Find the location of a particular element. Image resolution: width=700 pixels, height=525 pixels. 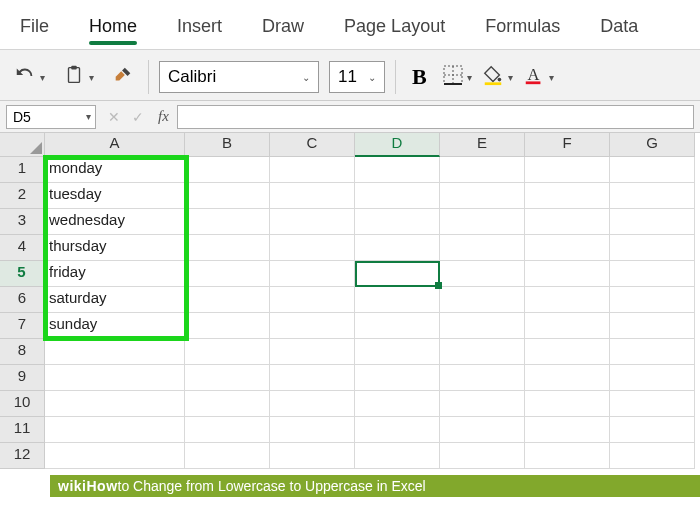

font-size-select: 11 ⌄ is located at coordinates (357, 77).